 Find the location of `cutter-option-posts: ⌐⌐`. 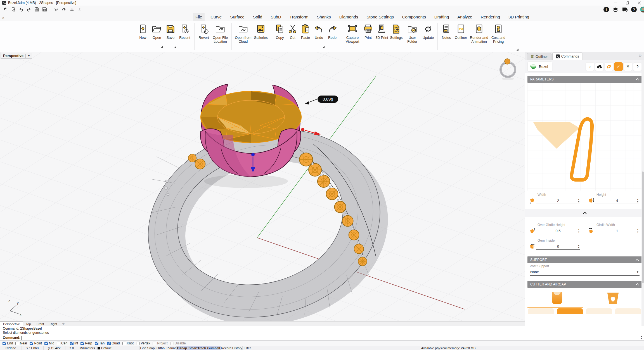

cutter-option-posts: ⌐⌐ is located at coordinates (599, 311).